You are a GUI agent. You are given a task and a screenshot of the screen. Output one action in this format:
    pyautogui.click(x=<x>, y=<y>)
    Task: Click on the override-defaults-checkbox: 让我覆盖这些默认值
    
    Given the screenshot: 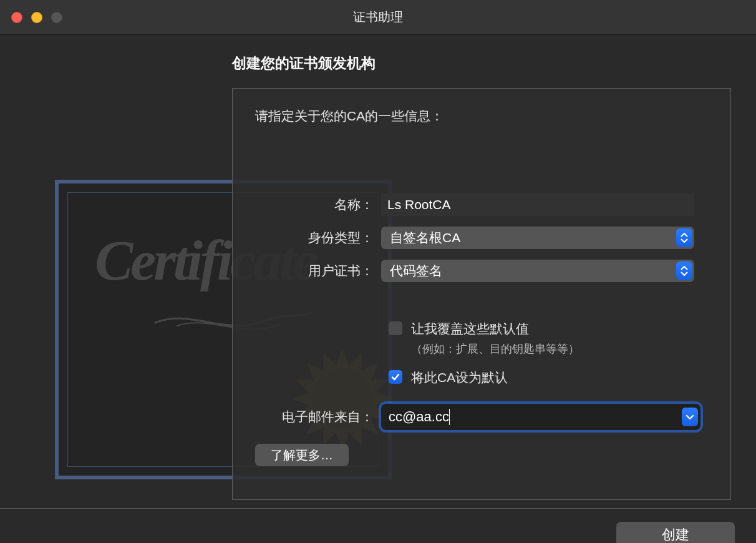 What is the action you would take?
    pyautogui.click(x=548, y=329)
    